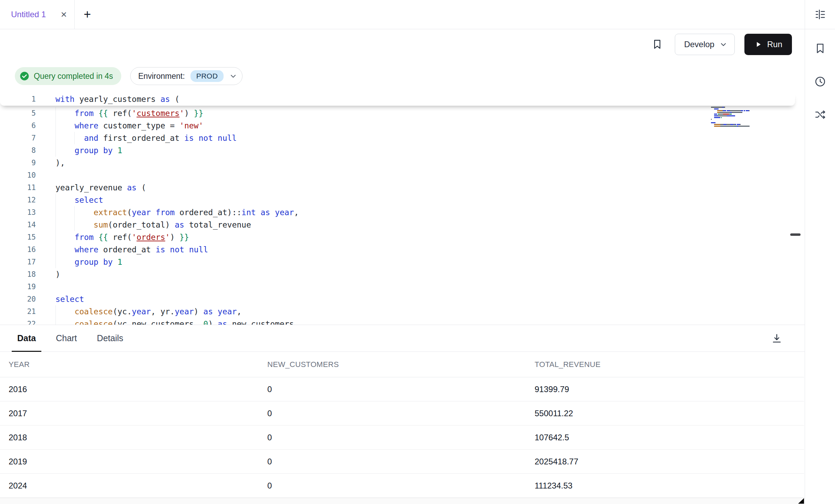  I want to click on line-numbers-panel-button, so click(820, 14).